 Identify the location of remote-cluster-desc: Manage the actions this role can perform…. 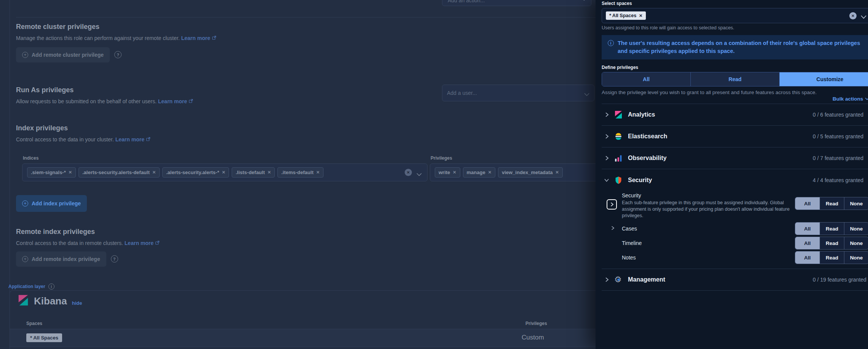
(116, 38).